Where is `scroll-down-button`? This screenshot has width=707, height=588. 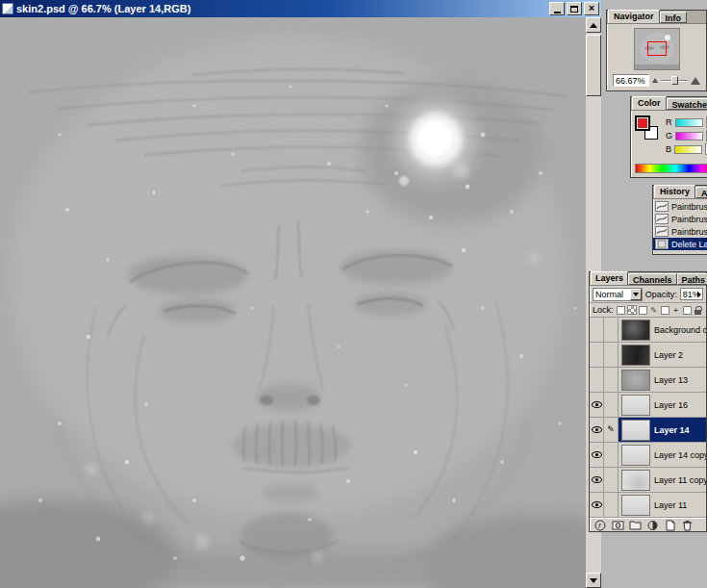 scroll-down-button is located at coordinates (593, 580).